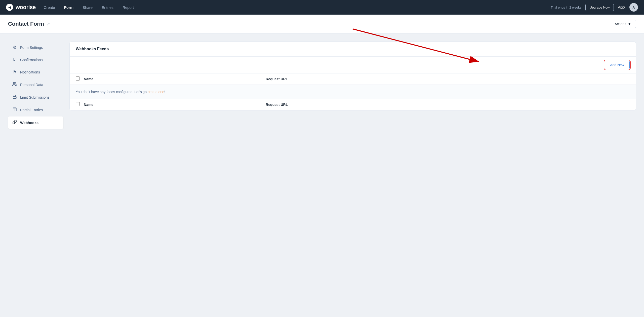  What do you see at coordinates (31, 60) in the screenshot?
I see `sidebar-item-label: Confirmations` at bounding box center [31, 60].